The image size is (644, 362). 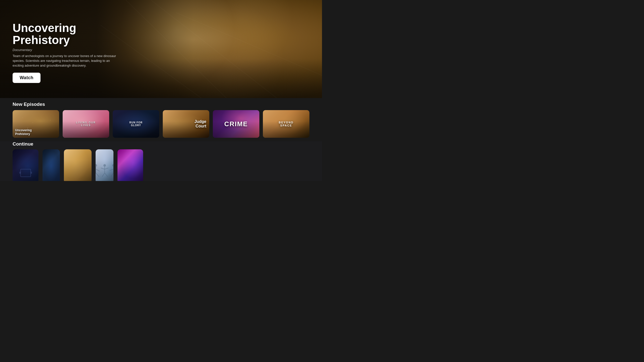 I want to click on episodes-row: UncoveringPrehistory LIVING OUR LIVES RU…, so click(x=161, y=124).